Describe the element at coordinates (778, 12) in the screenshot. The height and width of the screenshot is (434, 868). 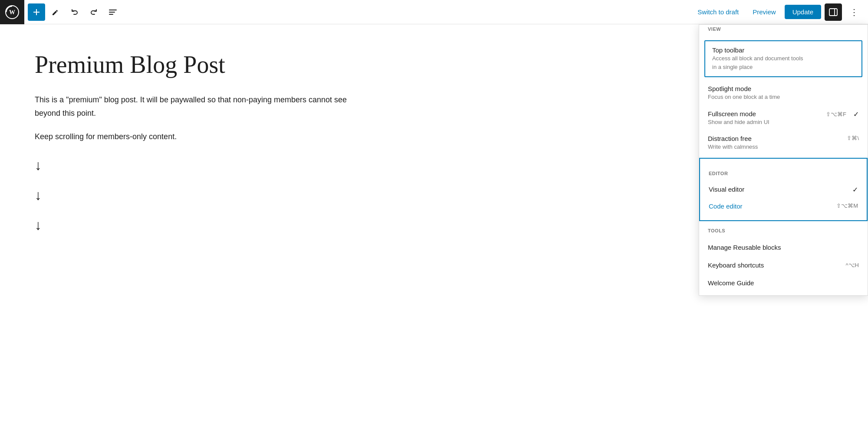
I see `toolbar-right: Switch to draft Preview Update ⋮` at that location.